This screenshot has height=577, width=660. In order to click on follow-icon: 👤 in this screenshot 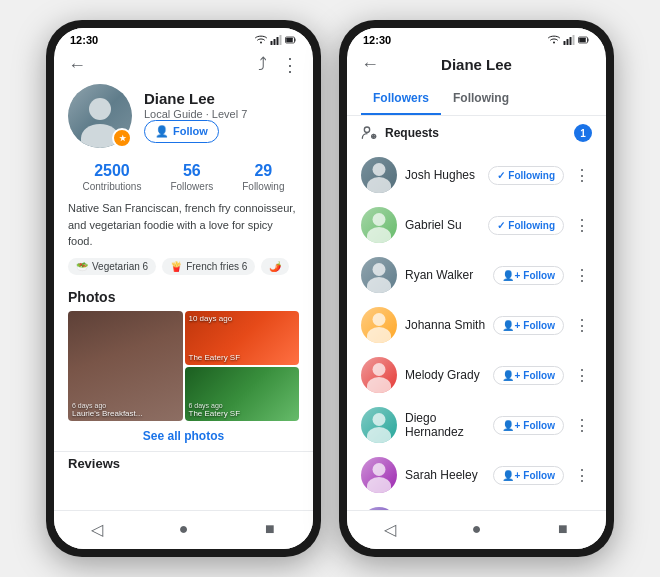, I will do `click(162, 132)`.